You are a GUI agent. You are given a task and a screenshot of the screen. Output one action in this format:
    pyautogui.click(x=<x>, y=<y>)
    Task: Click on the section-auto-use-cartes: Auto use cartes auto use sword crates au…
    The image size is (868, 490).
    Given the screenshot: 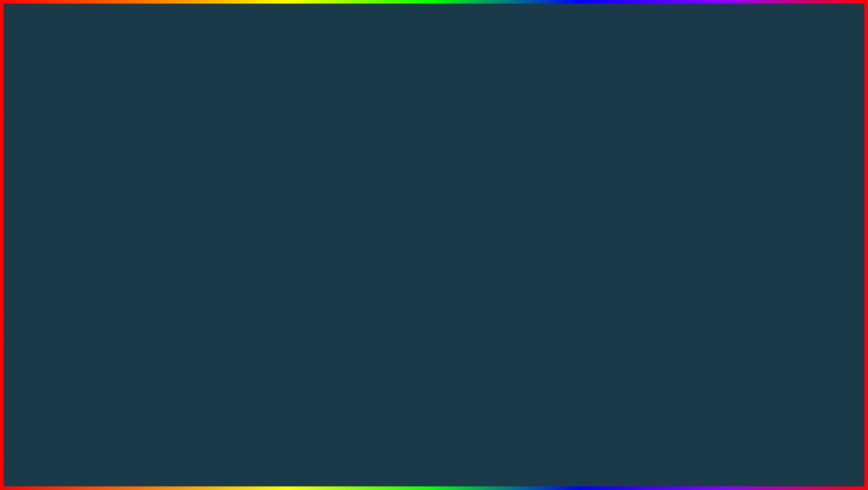 What is the action you would take?
    pyautogui.click(x=438, y=245)
    